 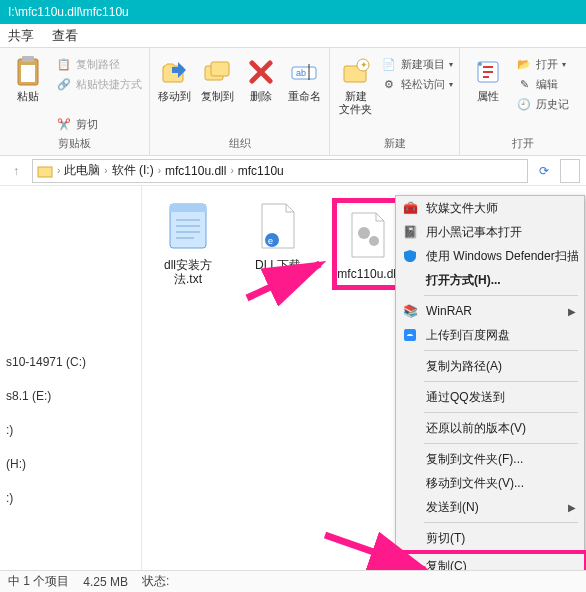 I want to click on nav-up-icon: ↑, so click(x=16, y=171).